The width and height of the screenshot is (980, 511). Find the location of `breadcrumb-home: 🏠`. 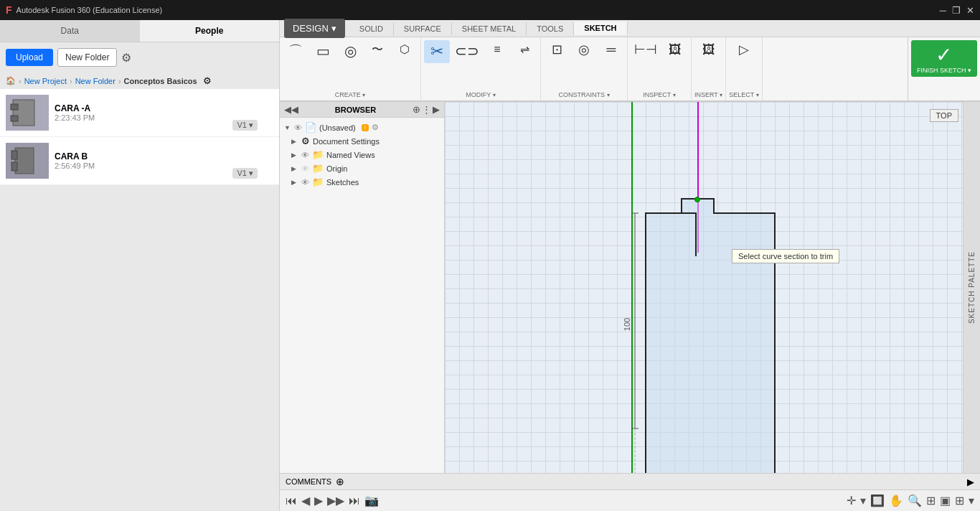

breadcrumb-home: 🏠 is located at coordinates (11, 80).